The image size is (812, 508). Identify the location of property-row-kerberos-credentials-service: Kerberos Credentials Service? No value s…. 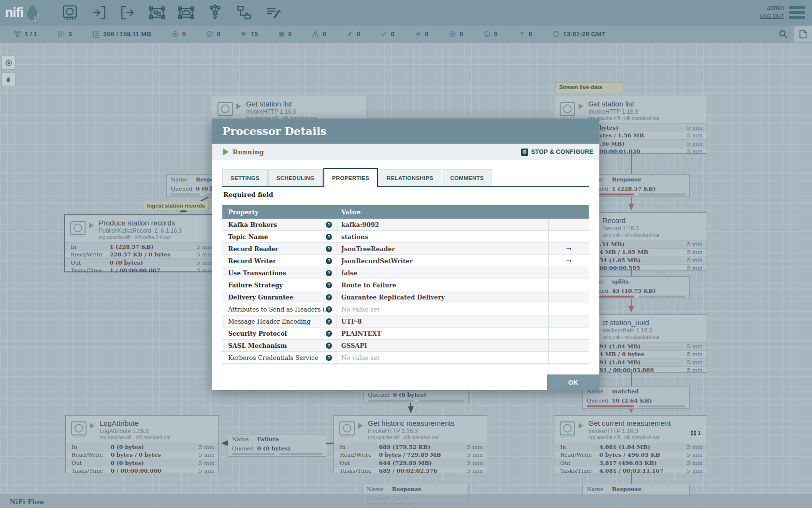
(406, 358).